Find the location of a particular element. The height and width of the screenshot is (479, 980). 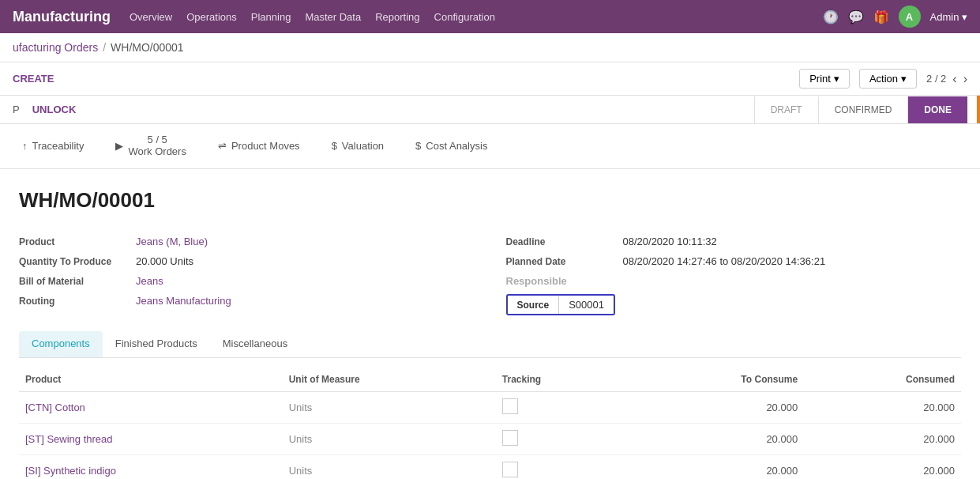

pagination-text: 2 / 2 is located at coordinates (937, 79).